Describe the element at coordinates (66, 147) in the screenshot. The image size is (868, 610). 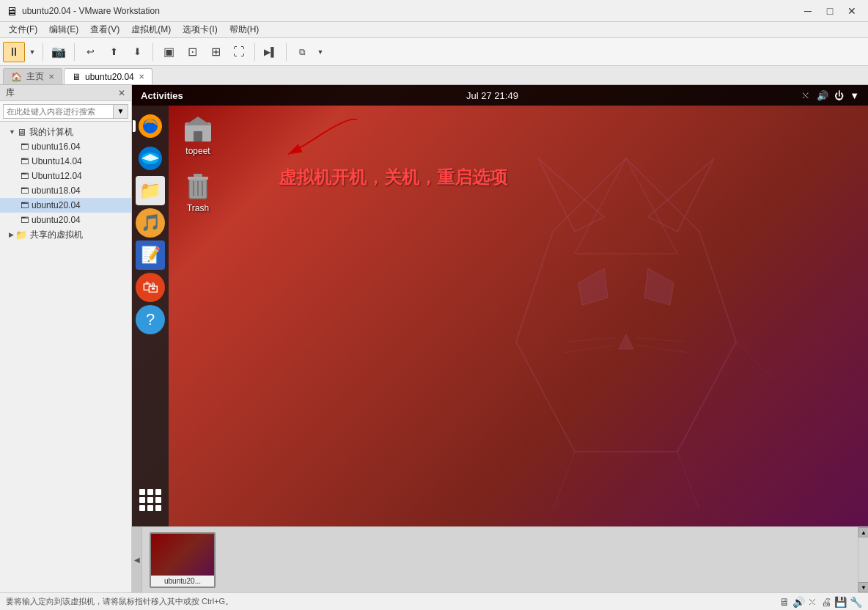
I see `tree-item-ubuntu16: 🗔 ubuntu16.04` at that location.